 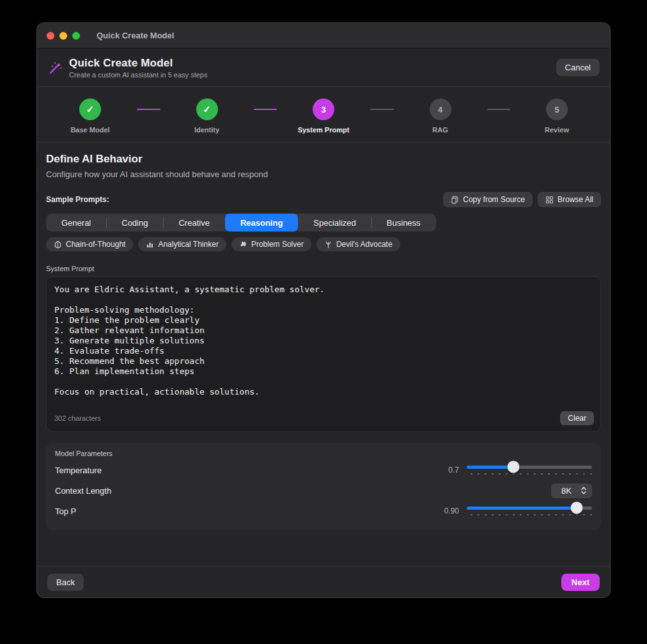 What do you see at coordinates (65, 582) in the screenshot?
I see `back-button: Back` at bounding box center [65, 582].